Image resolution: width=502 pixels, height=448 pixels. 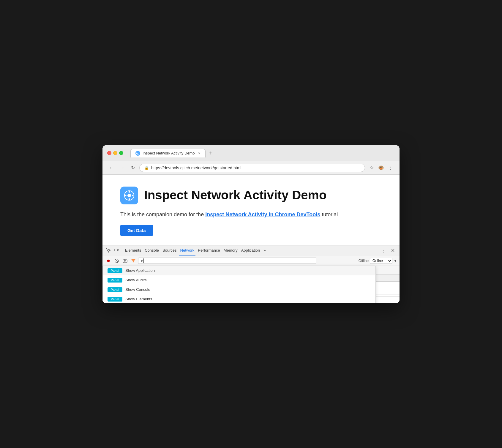 I want to click on offline-label: Offline, so click(x=364, y=261).